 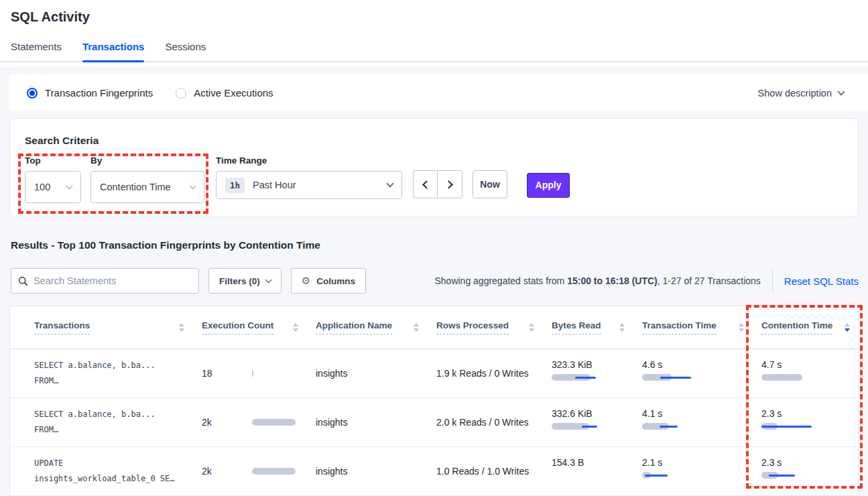 I want to click on execution-count-cell: 18, so click(x=259, y=373).